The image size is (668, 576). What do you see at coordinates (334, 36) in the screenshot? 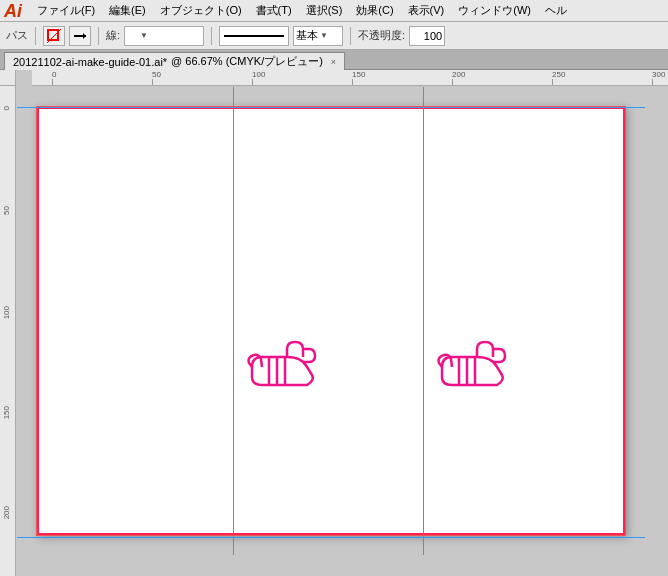
I see `toolbar: パス 線: ▼ 基本 ▼ 不透明度:` at bounding box center [334, 36].